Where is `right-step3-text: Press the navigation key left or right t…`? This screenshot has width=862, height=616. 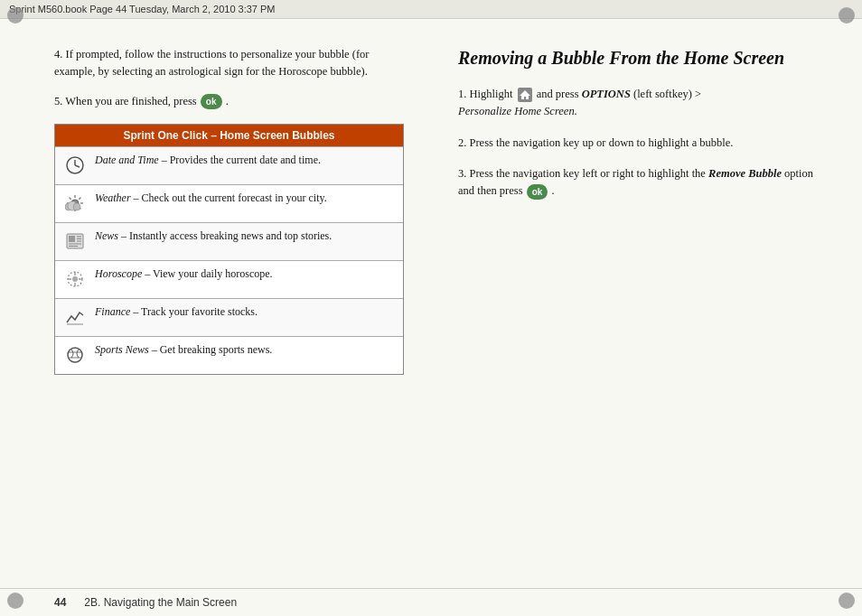
right-step3-text: Press the navigation key left or right t… is located at coordinates (587, 173).